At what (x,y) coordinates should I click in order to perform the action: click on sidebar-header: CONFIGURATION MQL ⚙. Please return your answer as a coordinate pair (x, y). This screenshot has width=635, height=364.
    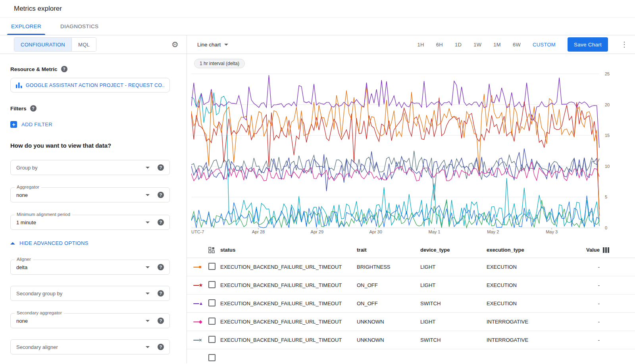
    Looking at the image, I should click on (93, 44).